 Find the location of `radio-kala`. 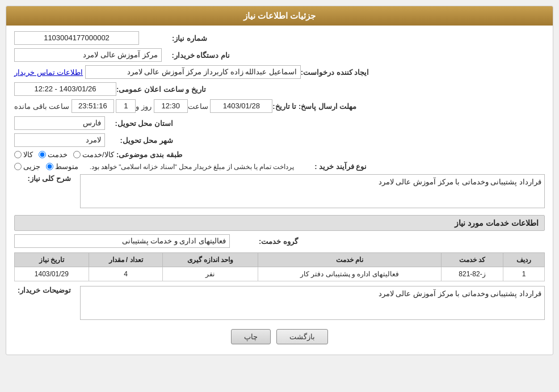

radio-kala is located at coordinates (18, 154).